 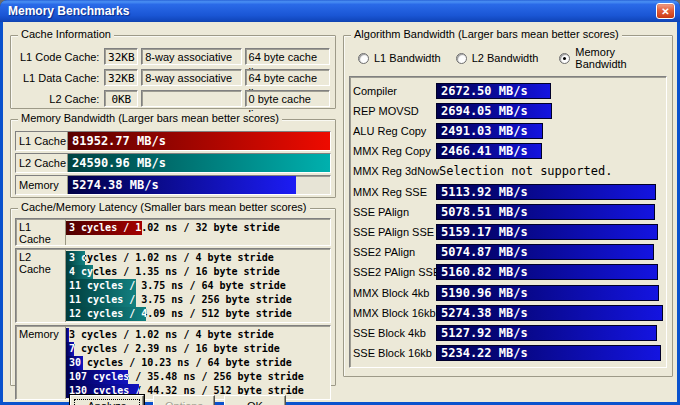 I want to click on bandwidth-row-memory: Memory5274.38 MB/s, so click(x=173, y=185).